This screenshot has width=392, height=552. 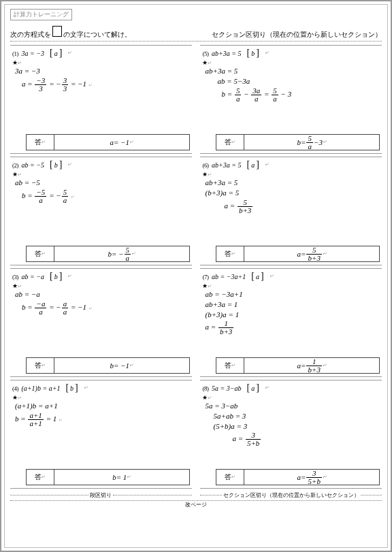 I want to click on doc-tag: 計算力トレーニング, so click(x=41, y=15).